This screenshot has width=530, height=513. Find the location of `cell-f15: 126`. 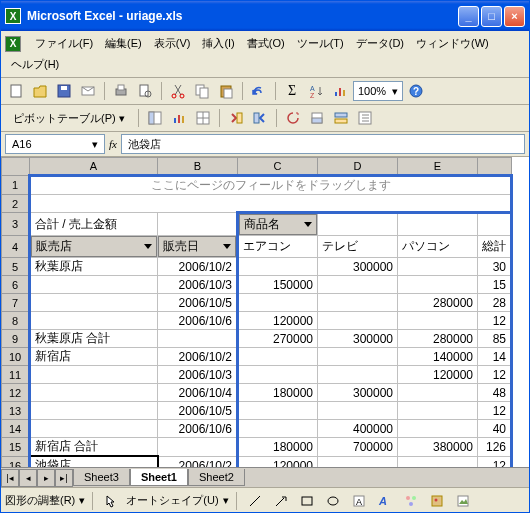

cell-f15: 126 is located at coordinates (495, 448).